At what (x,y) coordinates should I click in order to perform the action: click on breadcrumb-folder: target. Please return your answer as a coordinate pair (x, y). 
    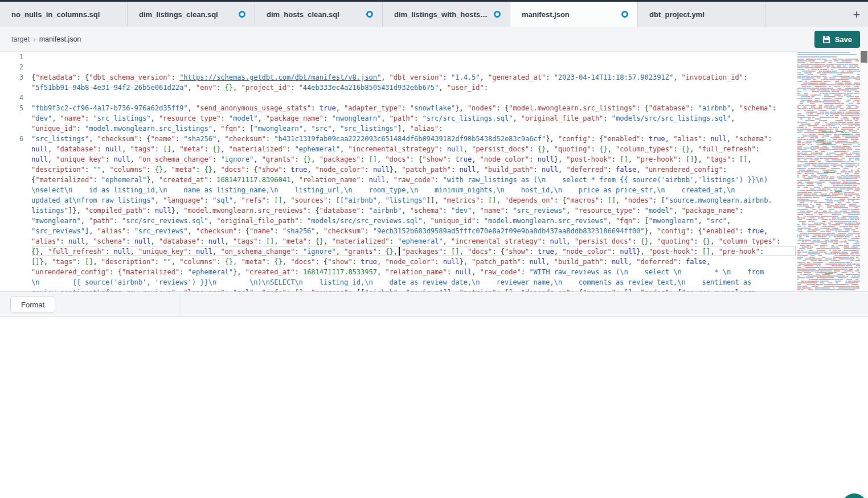
    Looking at the image, I should click on (21, 39).